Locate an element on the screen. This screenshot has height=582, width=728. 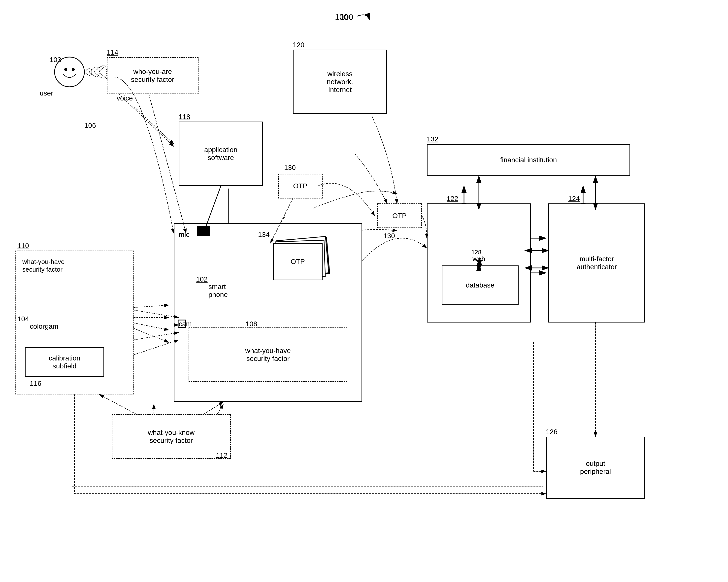
otp-top-num: 130 is located at coordinates (290, 168).